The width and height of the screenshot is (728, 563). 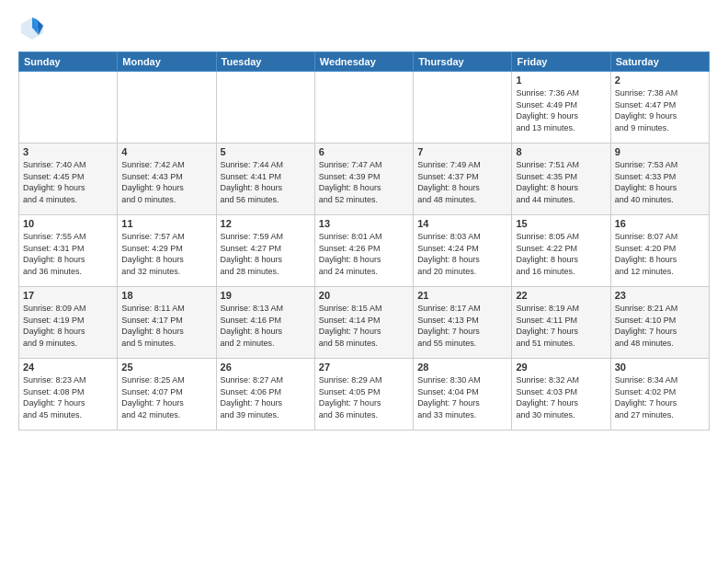 I want to click on day-number: 12, so click(x=266, y=224).